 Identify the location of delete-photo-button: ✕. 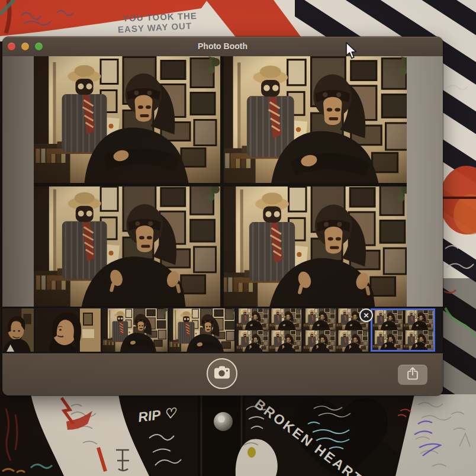
(366, 315).